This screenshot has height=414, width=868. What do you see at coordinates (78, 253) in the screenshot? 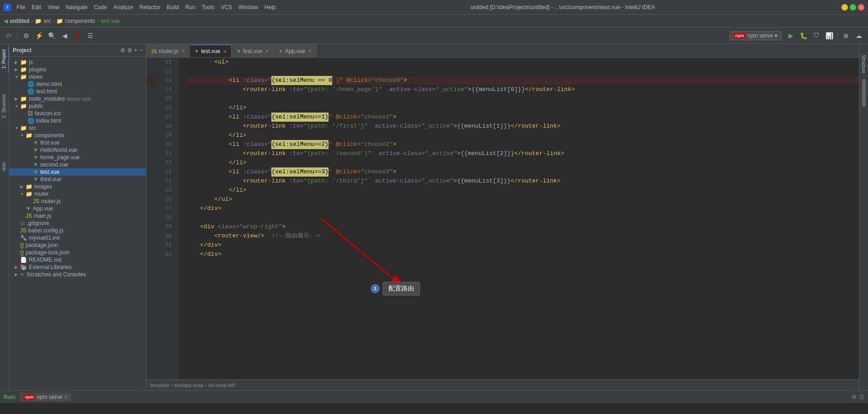
I see `tree-item-package-lock: {} package-lock.json` at bounding box center [78, 253].